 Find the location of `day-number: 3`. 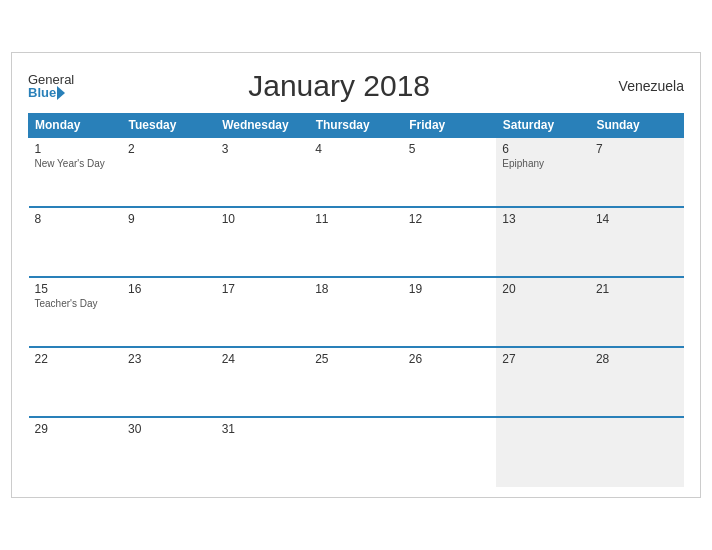

day-number: 3 is located at coordinates (263, 149).